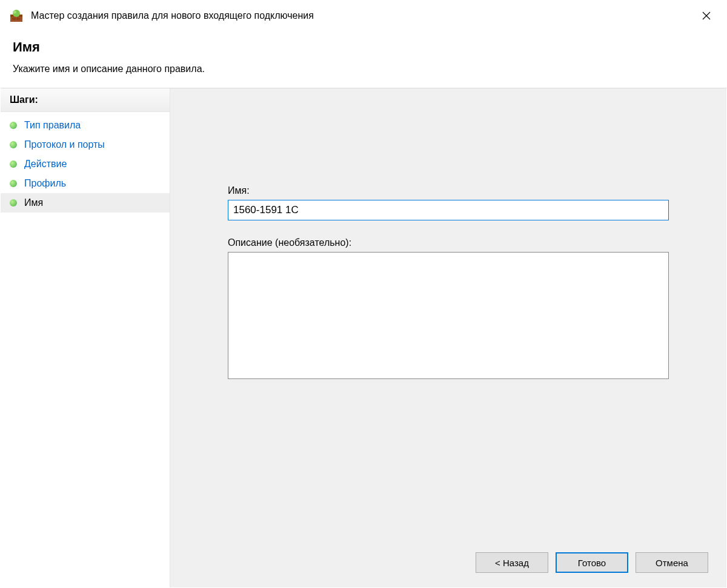  What do you see at coordinates (706, 16) in the screenshot?
I see `close-icon` at bounding box center [706, 16].